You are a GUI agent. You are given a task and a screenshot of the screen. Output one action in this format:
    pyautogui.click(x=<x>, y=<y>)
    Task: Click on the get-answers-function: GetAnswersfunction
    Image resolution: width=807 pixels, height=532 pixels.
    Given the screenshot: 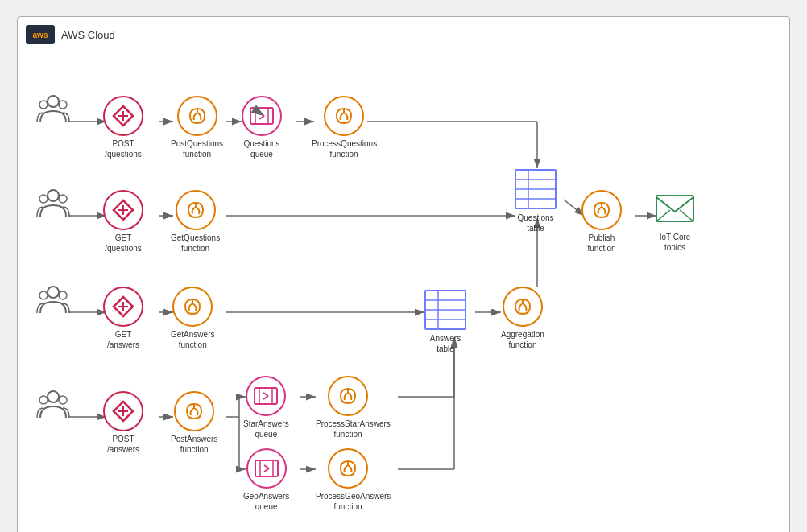 What is the action you would take?
    pyautogui.click(x=192, y=319)
    